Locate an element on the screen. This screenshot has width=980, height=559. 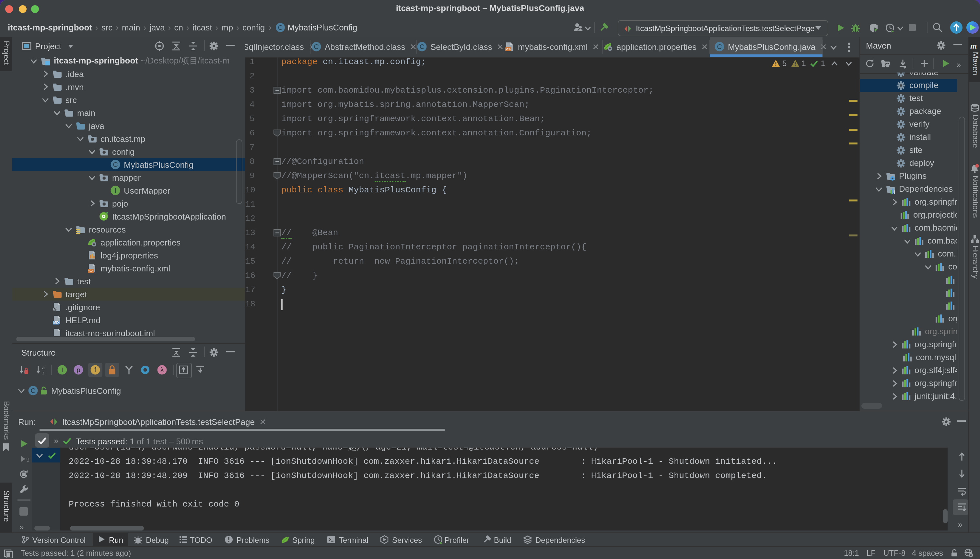
svg-text: z is located at coordinates (43, 372).